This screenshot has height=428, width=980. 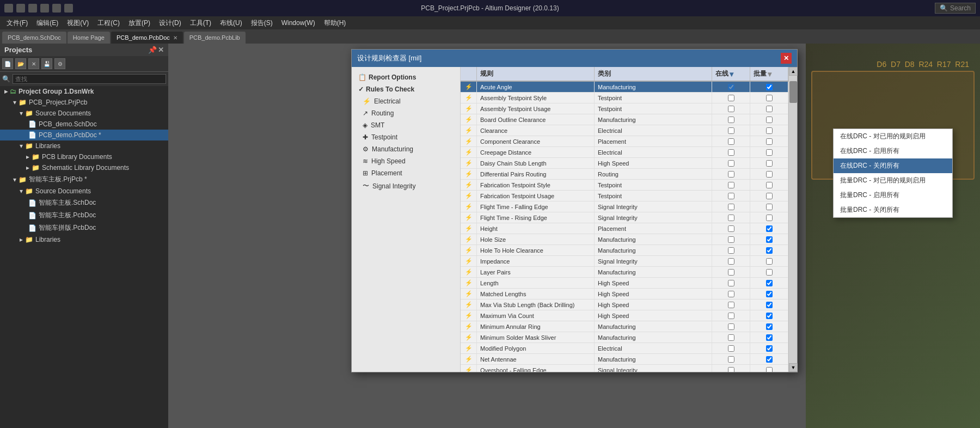 What do you see at coordinates (893, 151) in the screenshot?
I see `dropdown-item-1: 在线DRC - 启用所有` at bounding box center [893, 151].